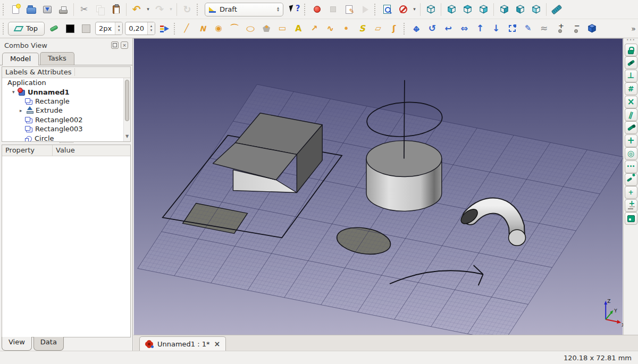 The height and width of the screenshot is (364, 638). I want to click on view-axonometric-button, so click(431, 10).